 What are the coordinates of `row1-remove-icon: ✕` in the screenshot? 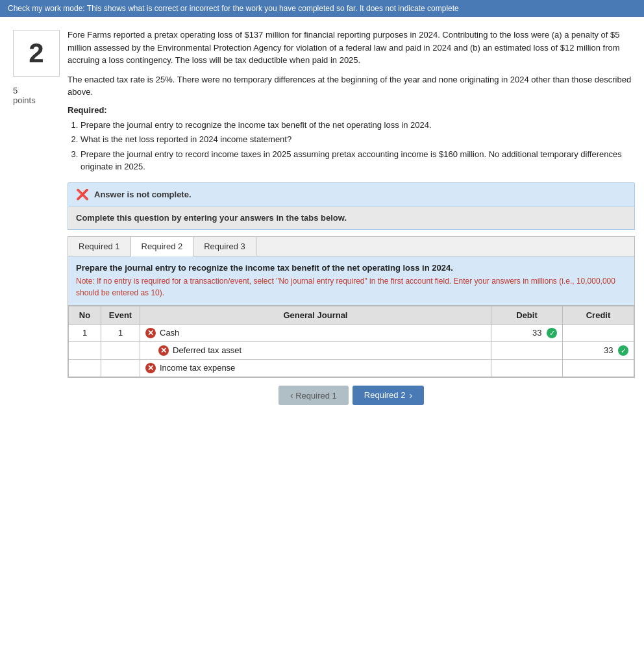 It's located at (151, 333).